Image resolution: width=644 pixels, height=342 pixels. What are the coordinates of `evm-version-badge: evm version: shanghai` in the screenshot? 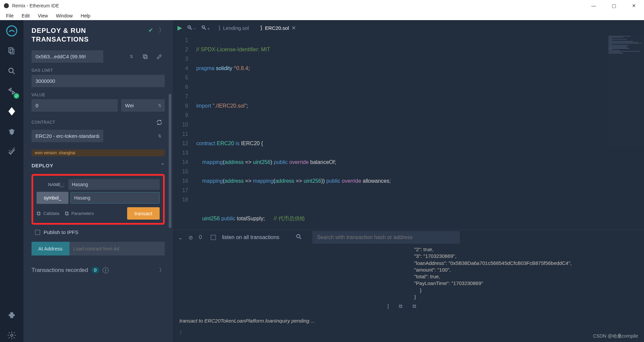 It's located at (98, 153).